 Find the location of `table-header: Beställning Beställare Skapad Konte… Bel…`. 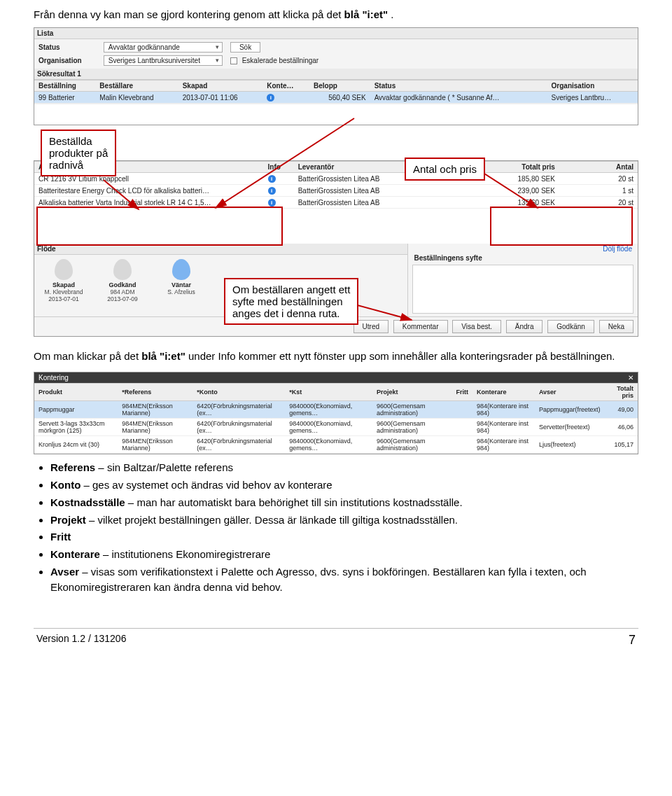

table-header: Beställning Beställare Skapad Konte… Bel… is located at coordinates (336, 86).